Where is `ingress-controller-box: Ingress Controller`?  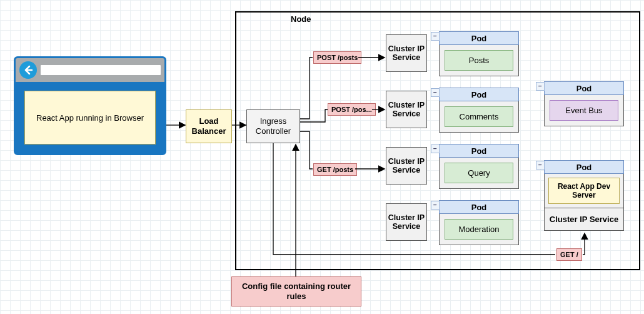 ingress-controller-box: Ingress Controller is located at coordinates (273, 126).